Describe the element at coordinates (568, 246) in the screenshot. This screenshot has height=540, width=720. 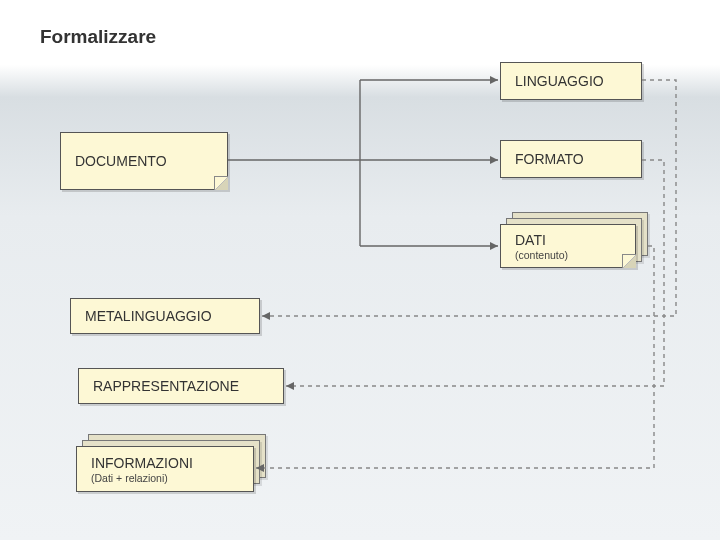
I see `node-dati: DATI (contenuto)` at that location.